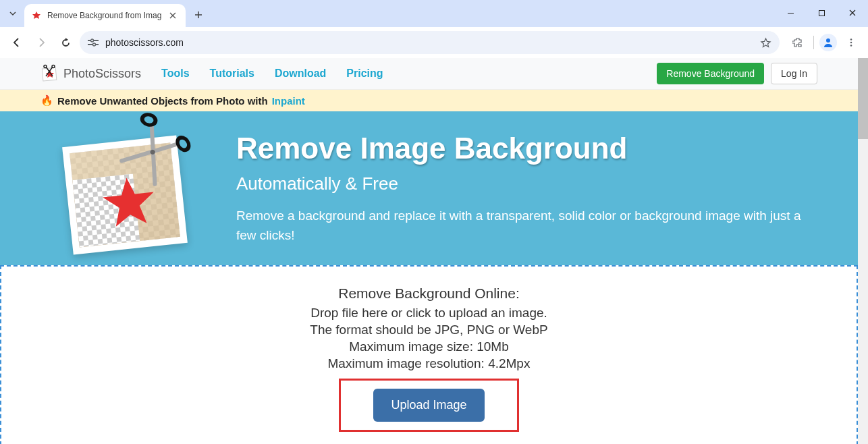  Describe the element at coordinates (429, 405) in the screenshot. I see `upload-button-highlight: Upload Image` at that location.